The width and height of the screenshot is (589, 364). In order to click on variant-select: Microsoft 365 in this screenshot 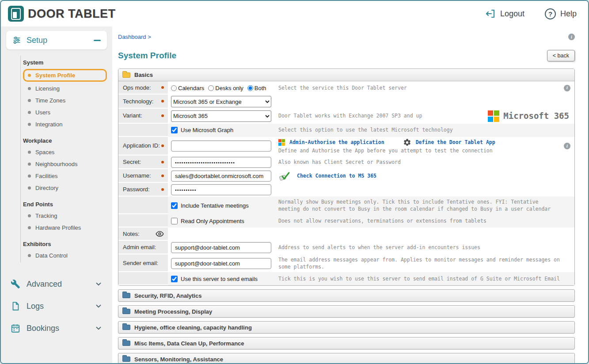, I will do `click(221, 116)`.